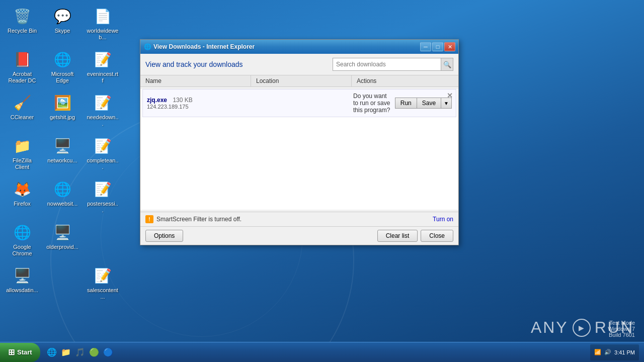 This screenshot has height=362, width=644. Describe the element at coordinates (22, 291) in the screenshot. I see `allowsdating-label: allowsdatin...` at that location.